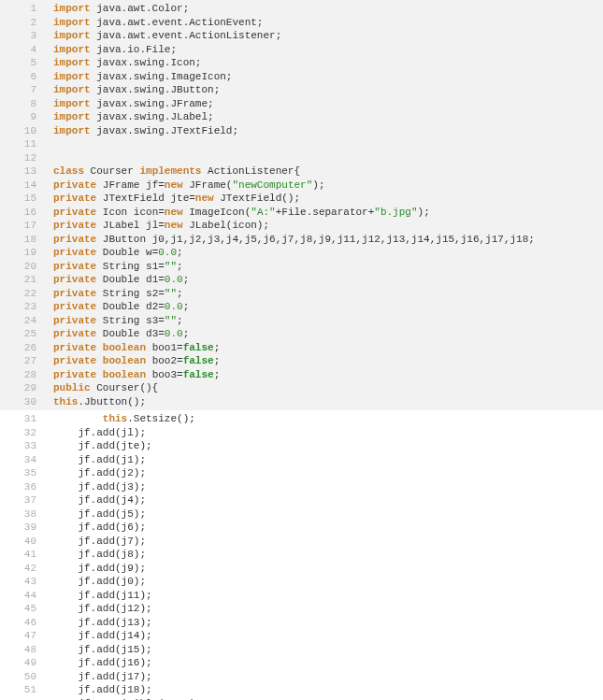 Image resolution: width=603 pixels, height=700 pixels. Describe the element at coordinates (131, 321) in the screenshot. I see `token-plain: String s3=` at that location.